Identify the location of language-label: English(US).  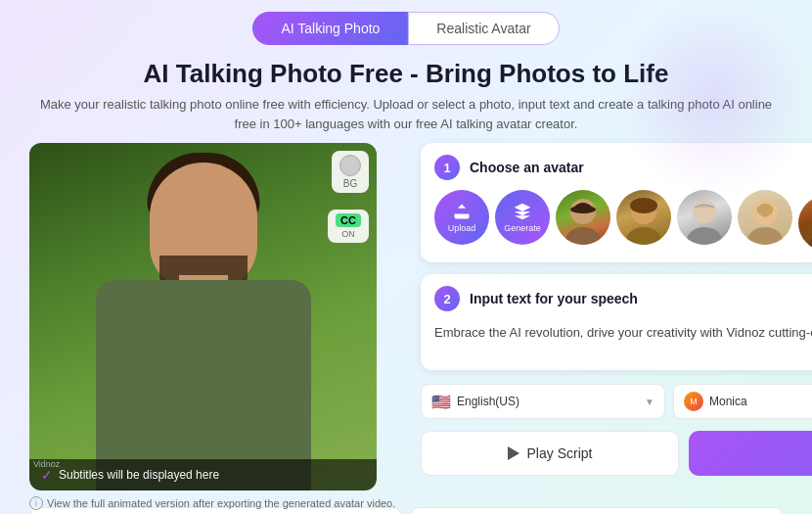
(548, 401).